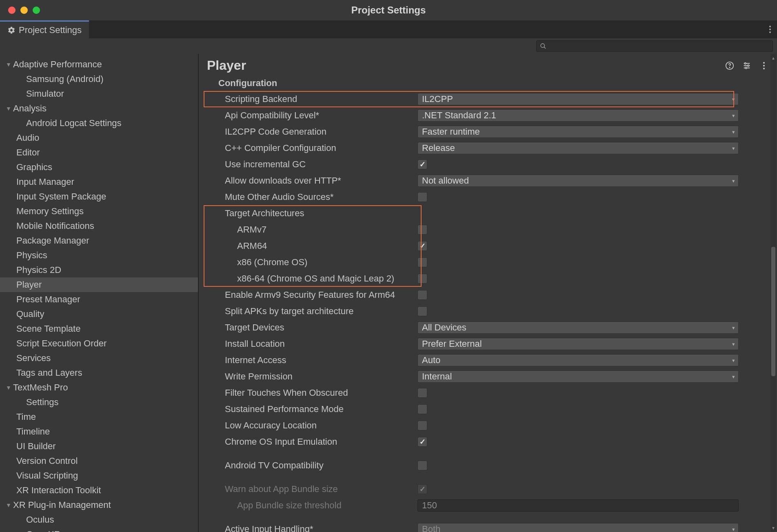 The height and width of the screenshot is (532, 777). What do you see at coordinates (59, 490) in the screenshot?
I see `sidebar-item-label: XR Interaction Toolkit` at bounding box center [59, 490].